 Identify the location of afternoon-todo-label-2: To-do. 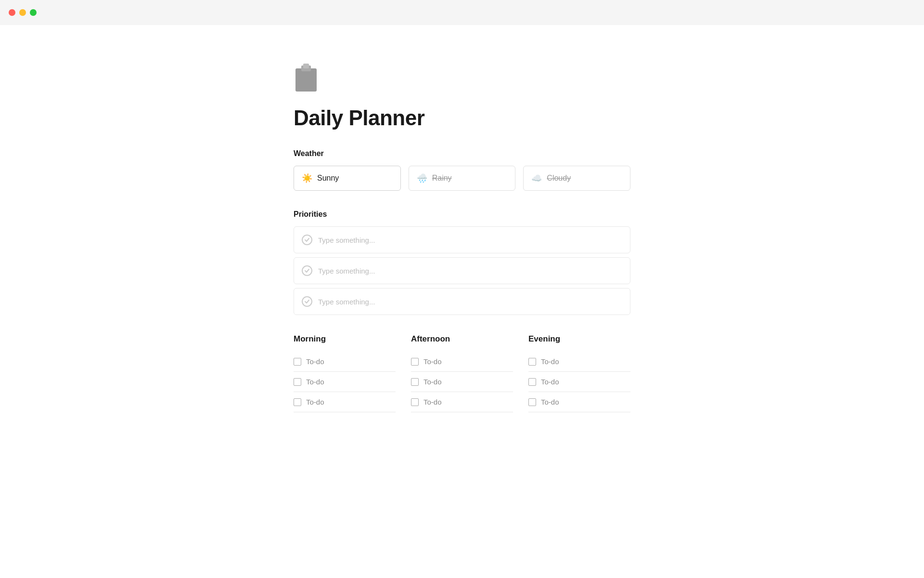
(433, 381).